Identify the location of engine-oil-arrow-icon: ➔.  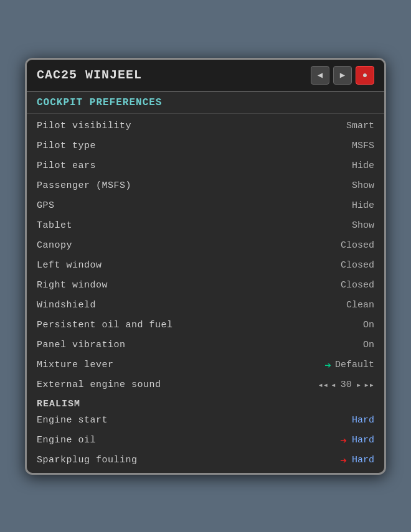
(344, 441).